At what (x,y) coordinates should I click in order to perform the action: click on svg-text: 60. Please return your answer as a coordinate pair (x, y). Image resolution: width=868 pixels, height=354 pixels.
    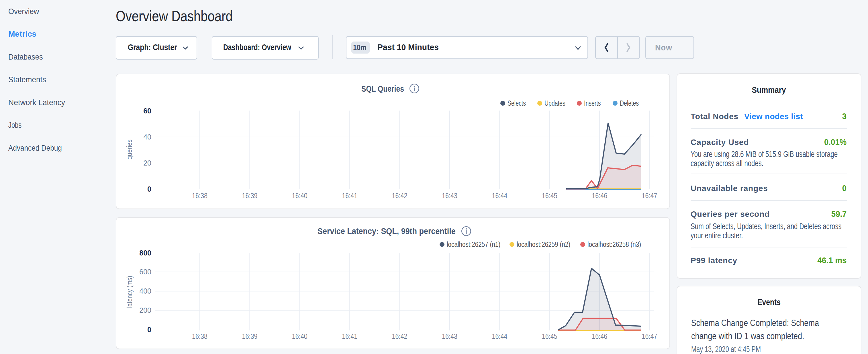
    Looking at the image, I should click on (147, 111).